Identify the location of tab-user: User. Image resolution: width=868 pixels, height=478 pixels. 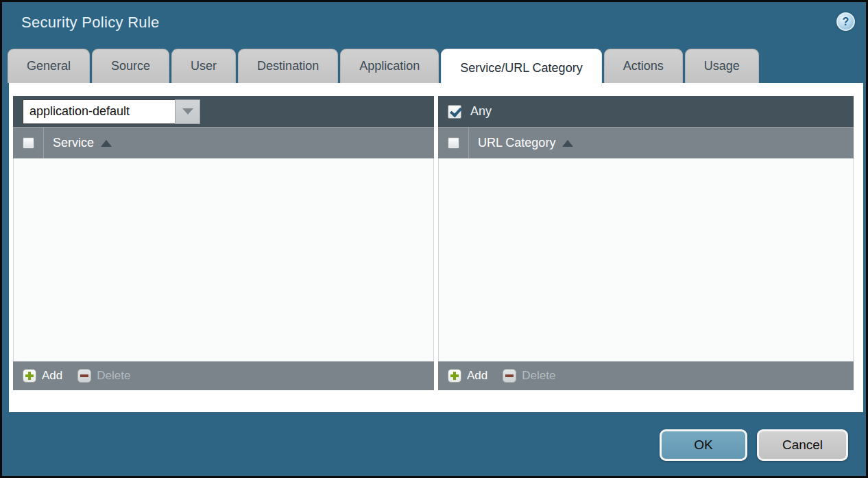
(204, 66).